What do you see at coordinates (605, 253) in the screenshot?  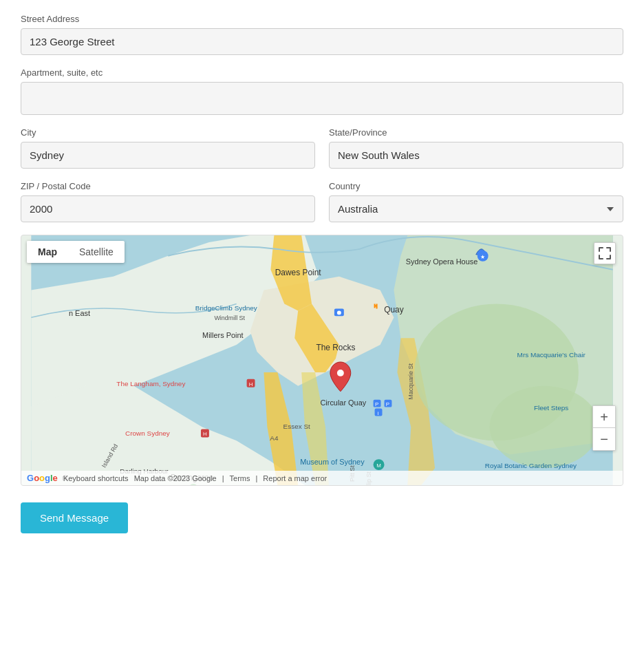 I see `map-fullscreen-button` at bounding box center [605, 253].